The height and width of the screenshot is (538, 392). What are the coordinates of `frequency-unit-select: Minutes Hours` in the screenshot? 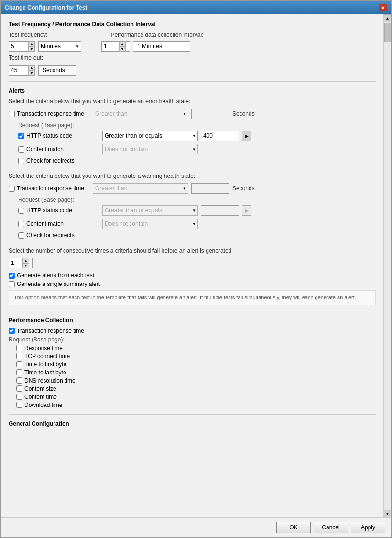 It's located at (60, 46).